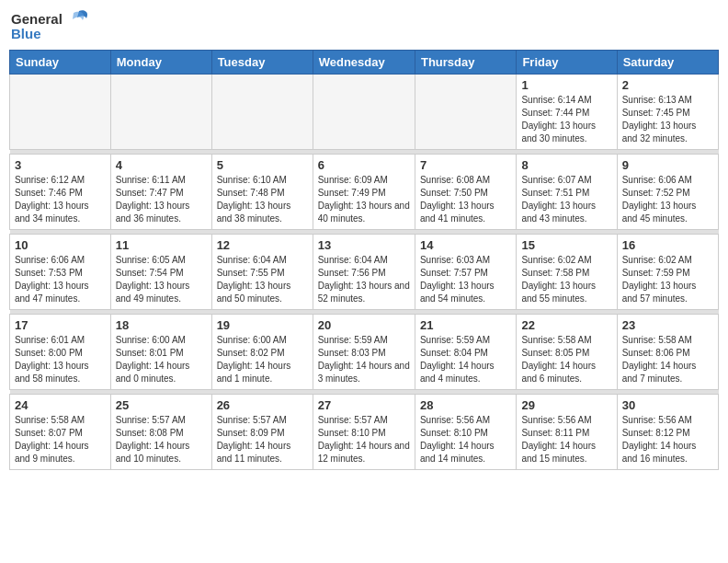 The height and width of the screenshot is (563, 728). I want to click on day-info: Sunrise: 6:06 AMSunset: 7:52 PMDaylight:…, so click(667, 200).